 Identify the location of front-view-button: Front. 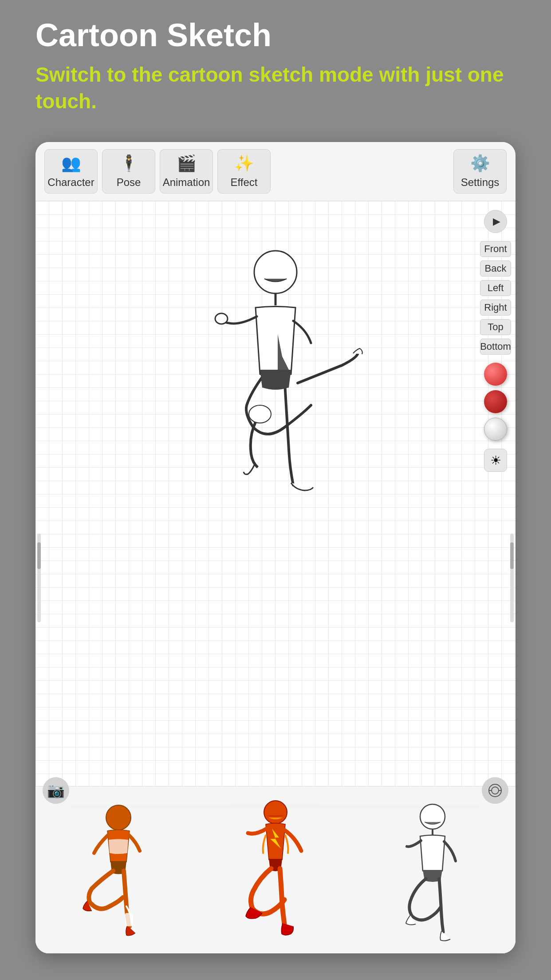
(496, 249).